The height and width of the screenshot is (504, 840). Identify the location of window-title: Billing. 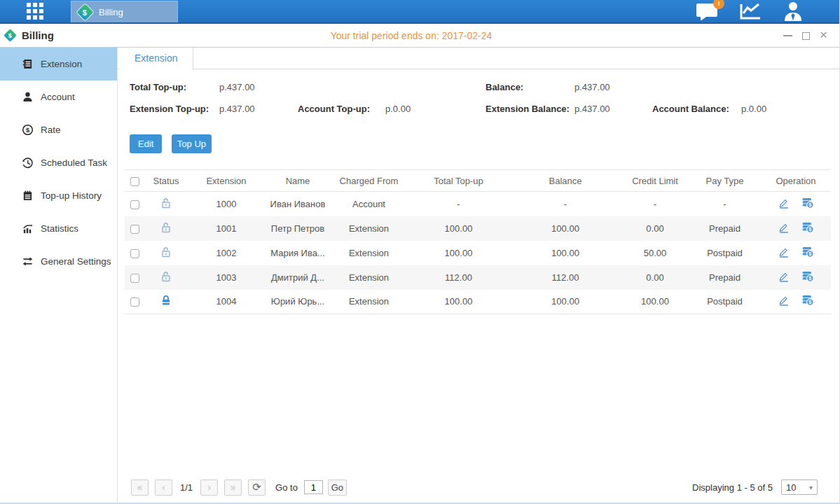
(38, 35).